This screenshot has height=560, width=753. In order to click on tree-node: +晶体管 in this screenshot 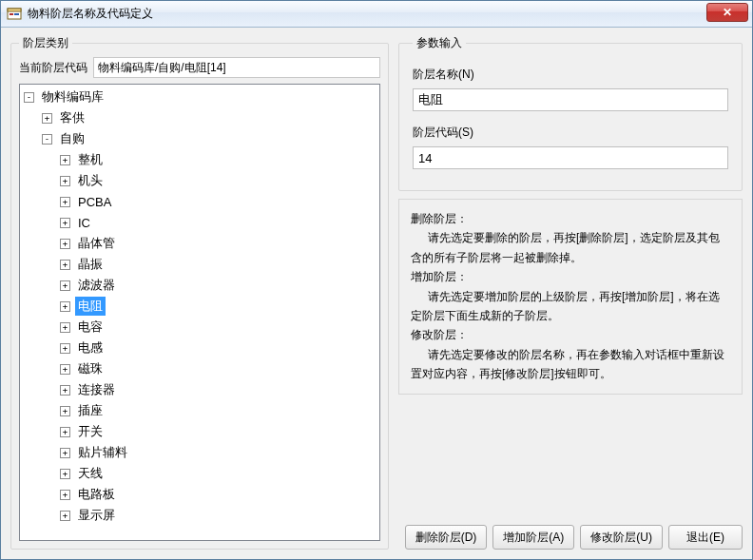, I will do `click(220, 243)`.